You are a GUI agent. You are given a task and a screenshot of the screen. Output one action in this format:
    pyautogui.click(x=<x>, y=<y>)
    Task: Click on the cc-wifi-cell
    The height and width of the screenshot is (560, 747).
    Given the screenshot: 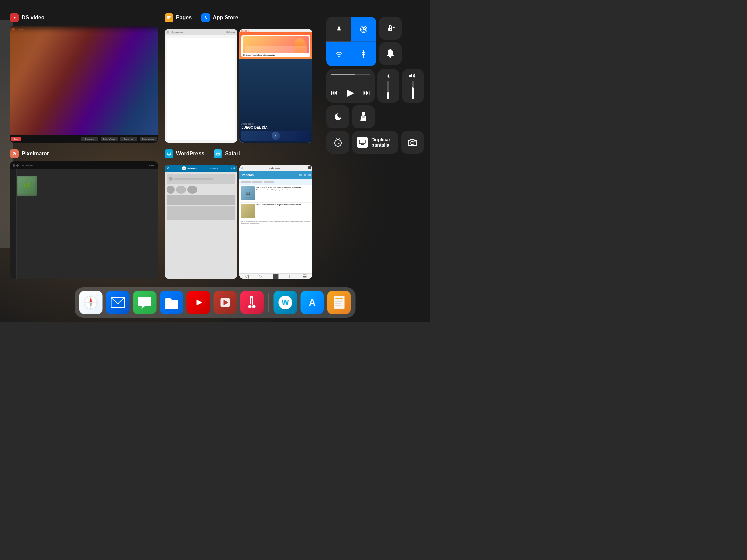 What is the action you would take?
    pyautogui.click(x=339, y=54)
    